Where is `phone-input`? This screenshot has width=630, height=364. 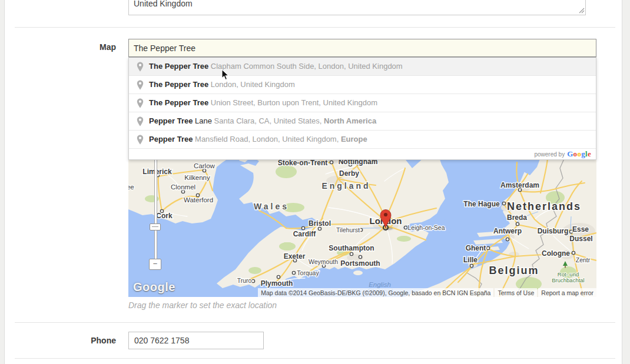 phone-input is located at coordinates (196, 340).